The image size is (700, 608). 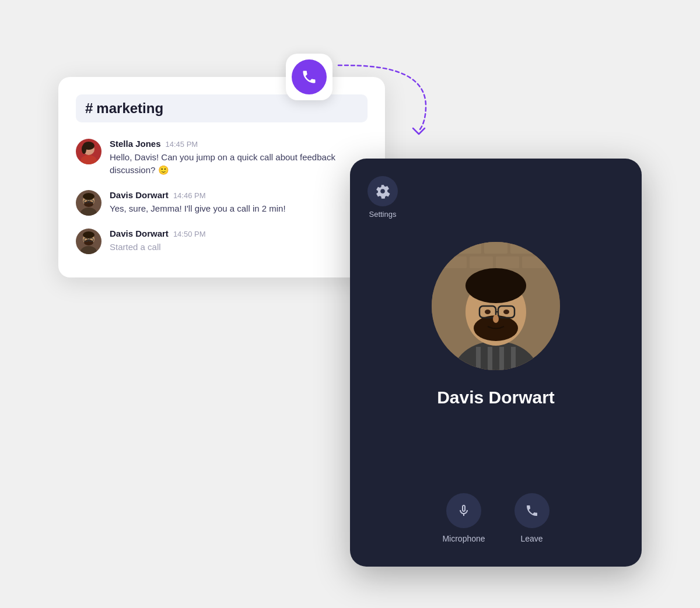 I want to click on caller-avatar-image, so click(x=496, y=306).